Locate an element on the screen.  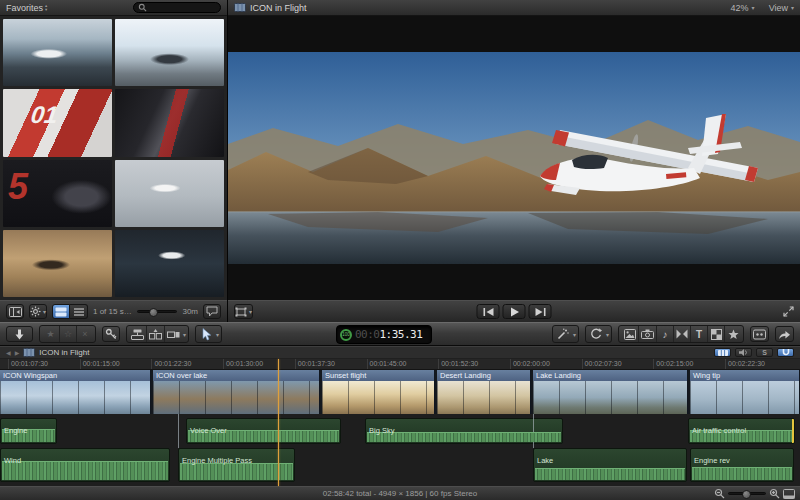
clip-name: Sunset flight is located at coordinates (378, 376).